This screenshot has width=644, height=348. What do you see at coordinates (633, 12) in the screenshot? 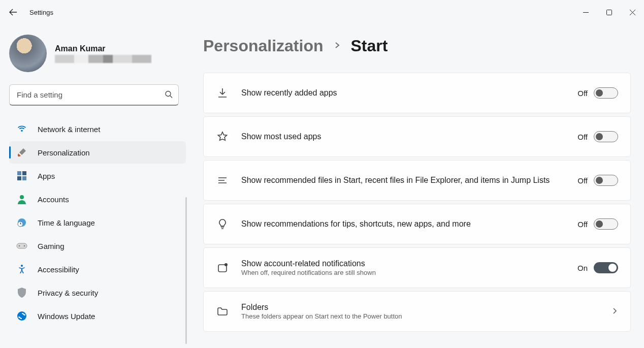
I see `close-icon` at bounding box center [633, 12].